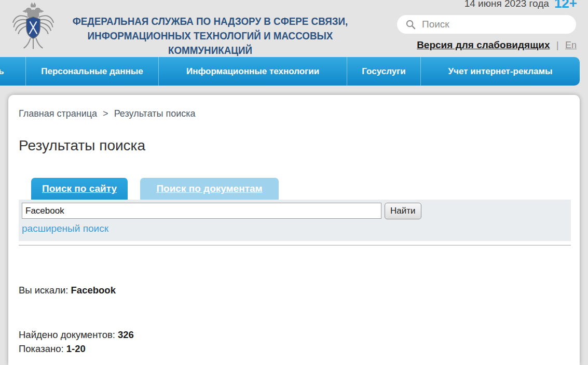  What do you see at coordinates (107, 114) in the screenshot?
I see `breadcrumb: Главная страница > Результаты поиска` at bounding box center [107, 114].